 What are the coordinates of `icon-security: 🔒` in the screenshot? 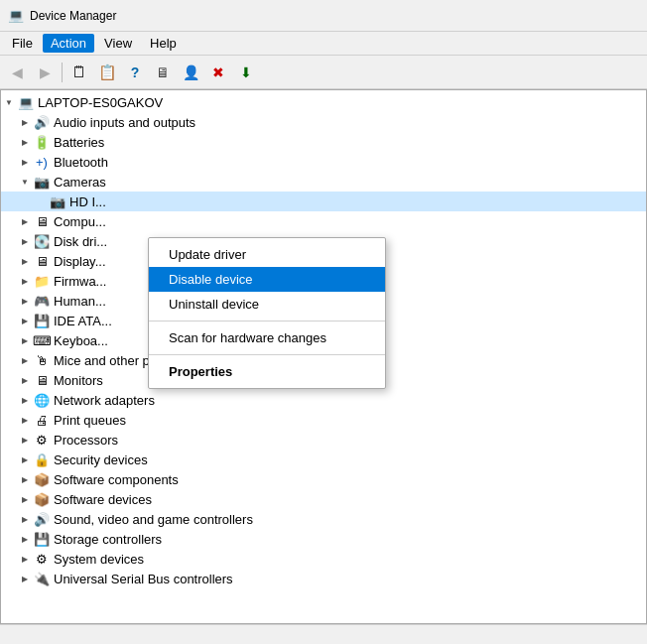 It's located at (42, 459).